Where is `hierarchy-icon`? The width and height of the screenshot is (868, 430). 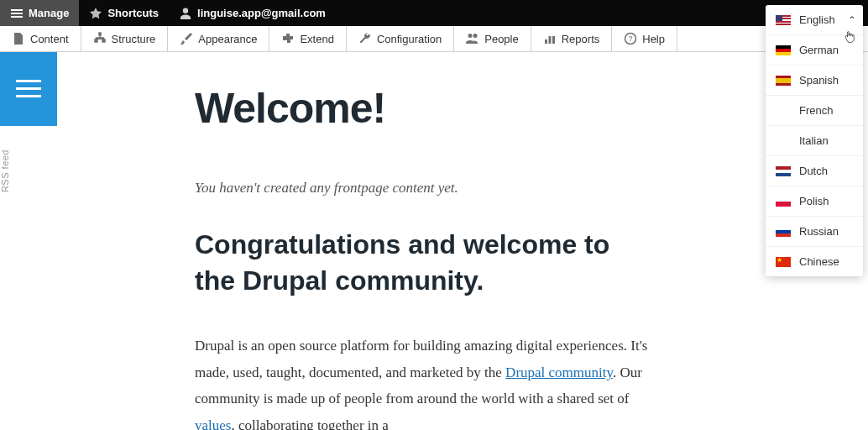
hierarchy-icon is located at coordinates (100, 39).